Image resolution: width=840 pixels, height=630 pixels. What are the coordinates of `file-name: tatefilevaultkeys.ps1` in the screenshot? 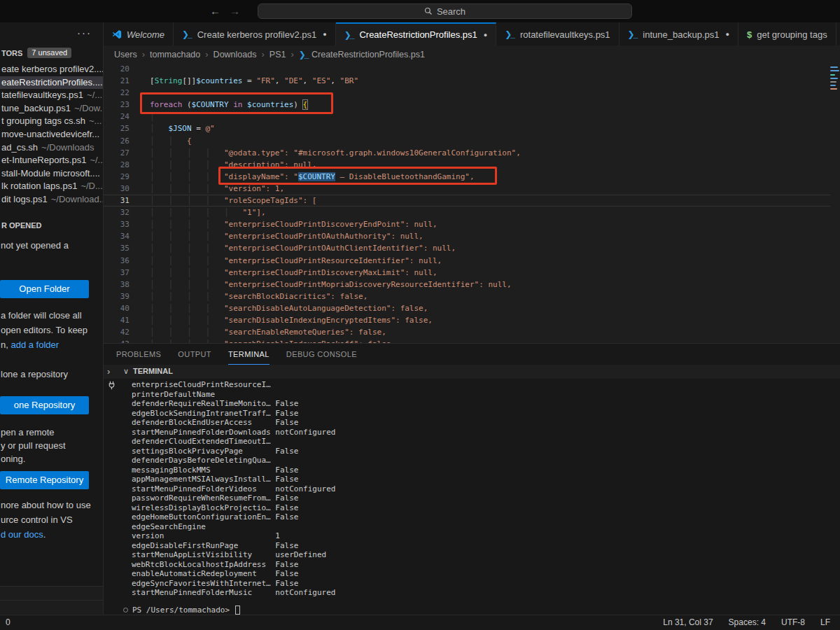 It's located at (42, 95).